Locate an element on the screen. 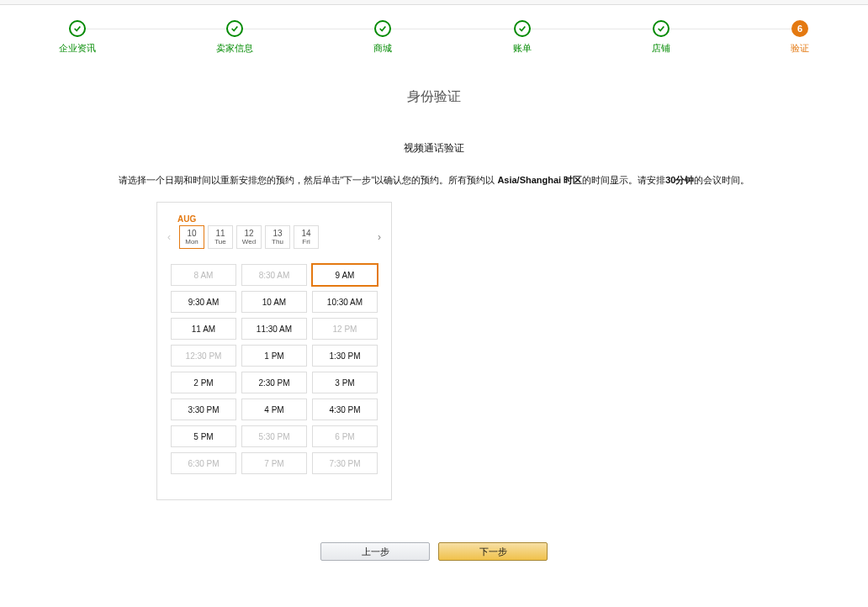  time-slot: 3 PM is located at coordinates (345, 383).